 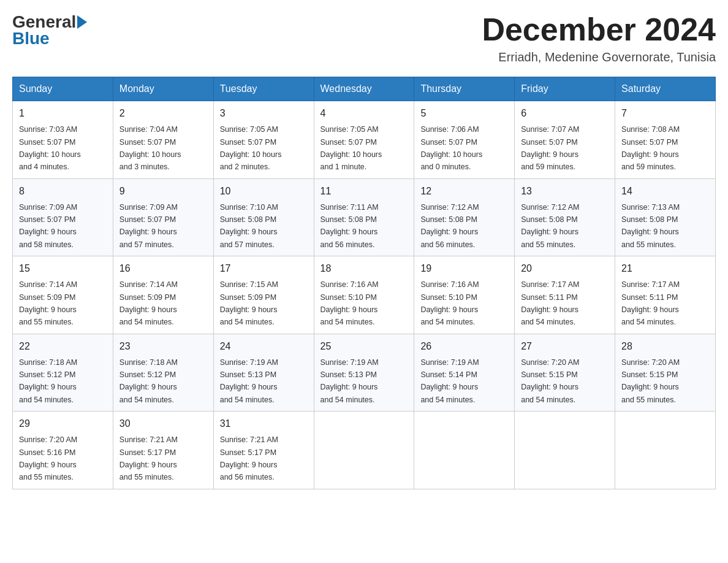 What do you see at coordinates (163, 296) in the screenshot?
I see `table-row: 16 Sunrise: 7:14 AMSunset: 5:09 PMDaylig…` at bounding box center [163, 296].